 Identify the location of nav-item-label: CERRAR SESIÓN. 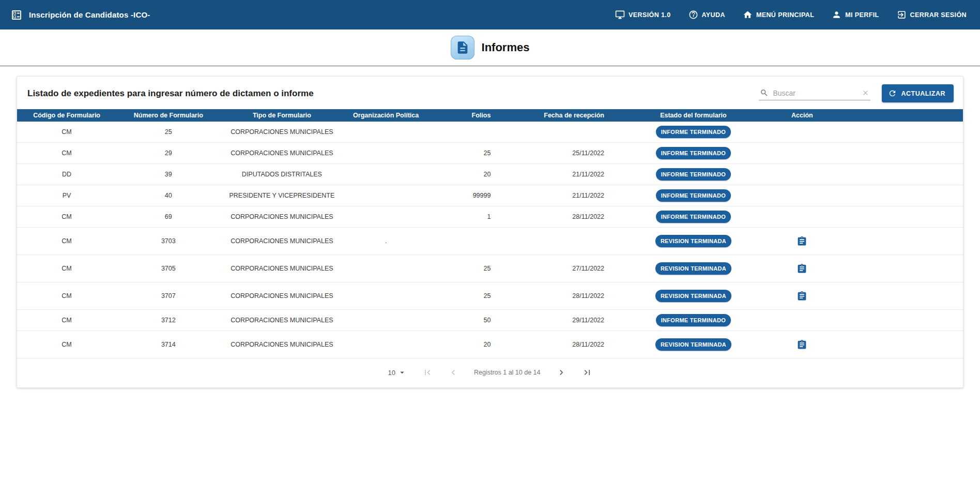
(939, 15).